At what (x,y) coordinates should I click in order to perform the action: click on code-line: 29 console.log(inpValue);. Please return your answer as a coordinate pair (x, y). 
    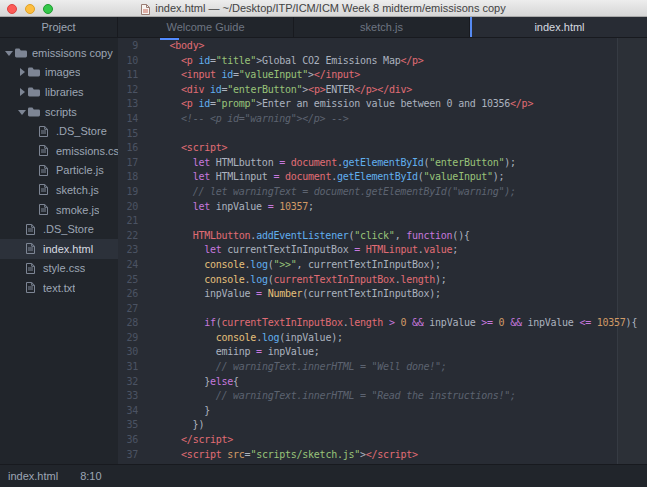
    Looking at the image, I should click on (382, 338).